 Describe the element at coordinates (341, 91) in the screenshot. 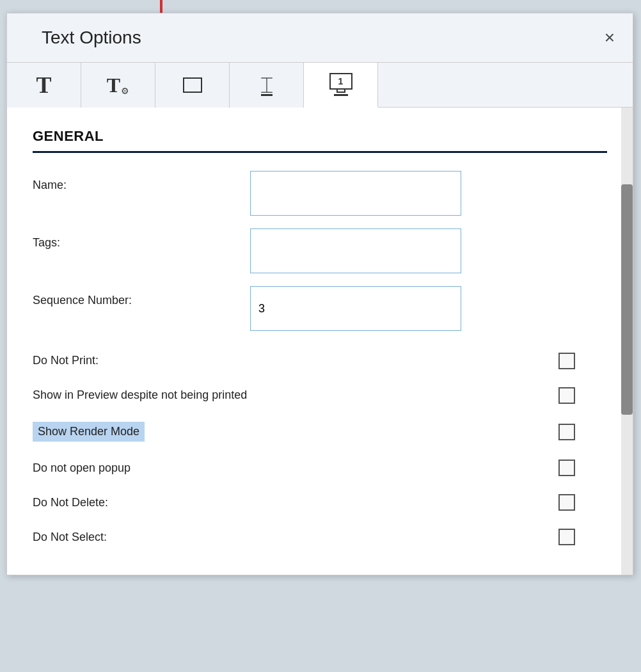

I see `monitor-stand` at that location.